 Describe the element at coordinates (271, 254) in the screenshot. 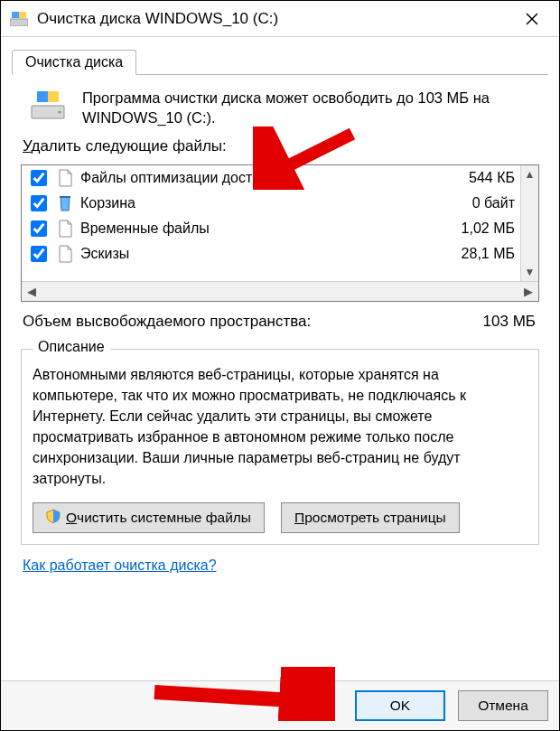

I see `file-row: Эскизы28,1 МБ` at that location.